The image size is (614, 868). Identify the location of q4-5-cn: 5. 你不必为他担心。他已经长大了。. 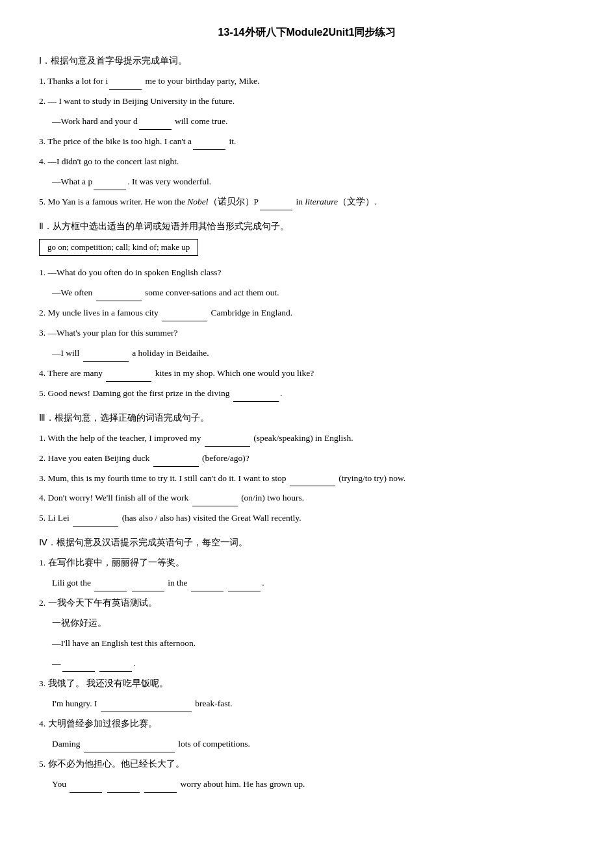
(307, 765).